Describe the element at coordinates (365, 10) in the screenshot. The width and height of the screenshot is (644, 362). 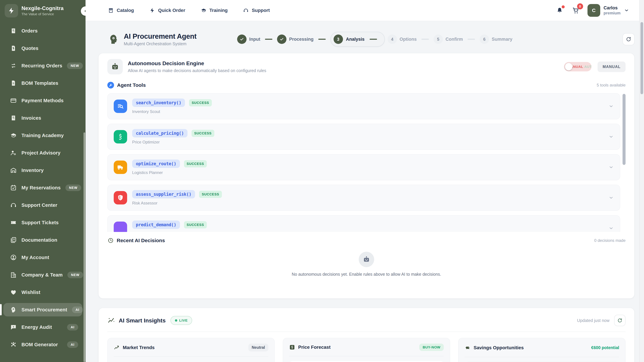
I see `topbar: CatalogQuick OrderTrainingSupport 0 C Ca…` at that location.